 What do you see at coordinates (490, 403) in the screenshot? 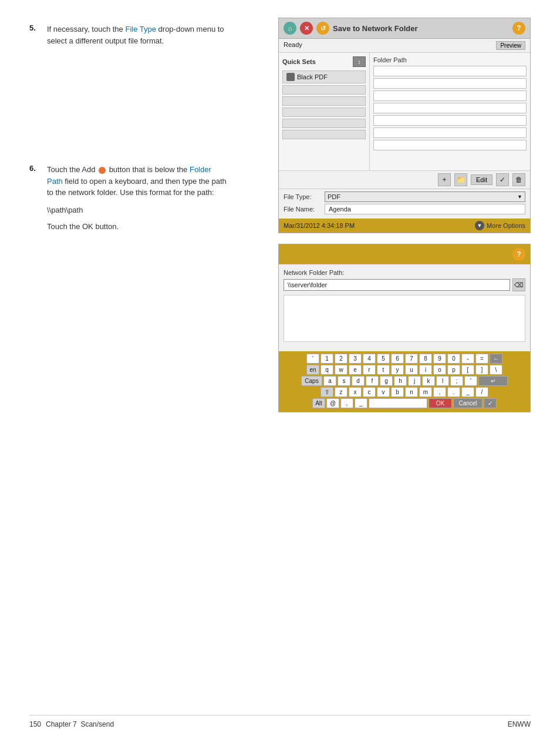
I see `kb-key-check: ✓` at bounding box center [490, 403].